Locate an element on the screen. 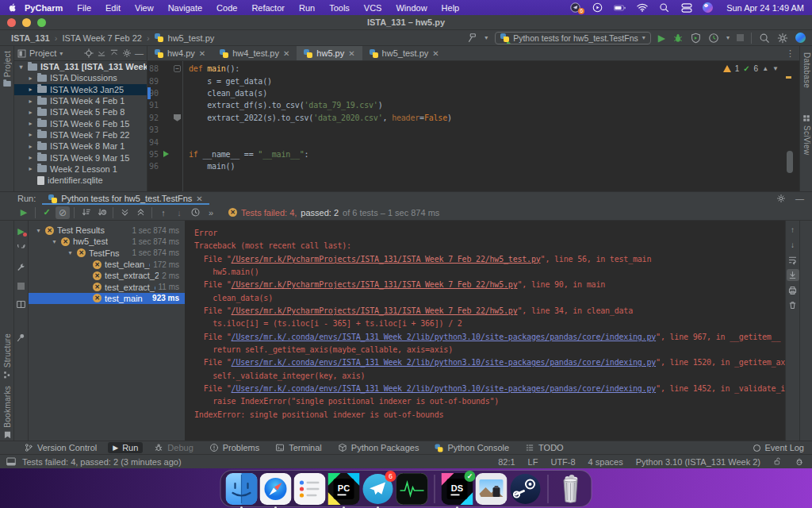 This screenshot has height=508, width=812. show-passed-icon: ✓ is located at coordinates (47, 213).